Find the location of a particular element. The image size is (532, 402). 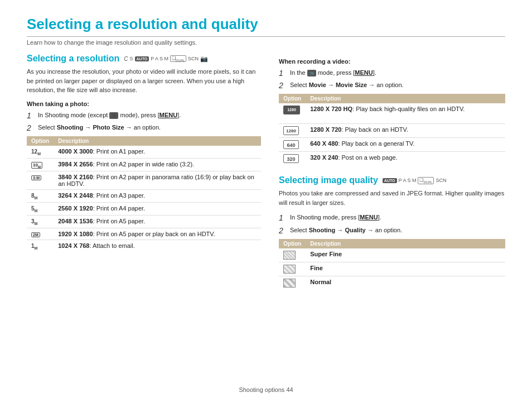

photo-sub-heading: When taking a photo: is located at coordinates (144, 104).